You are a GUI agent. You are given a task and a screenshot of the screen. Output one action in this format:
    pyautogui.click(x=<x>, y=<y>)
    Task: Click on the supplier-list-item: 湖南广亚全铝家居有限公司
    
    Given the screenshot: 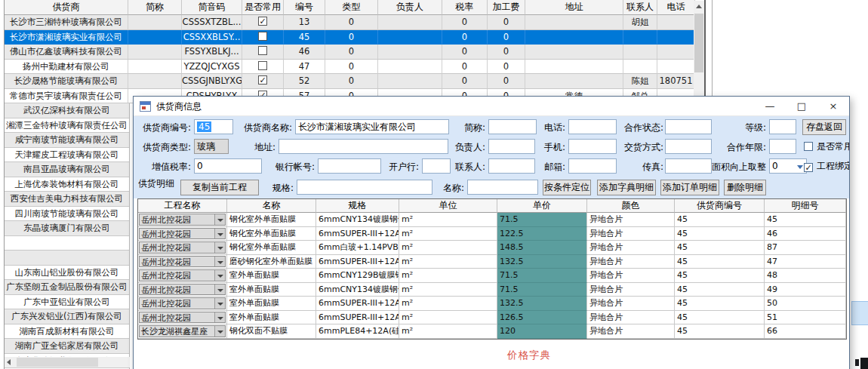 What is the action you would take?
    pyautogui.click(x=66, y=346)
    